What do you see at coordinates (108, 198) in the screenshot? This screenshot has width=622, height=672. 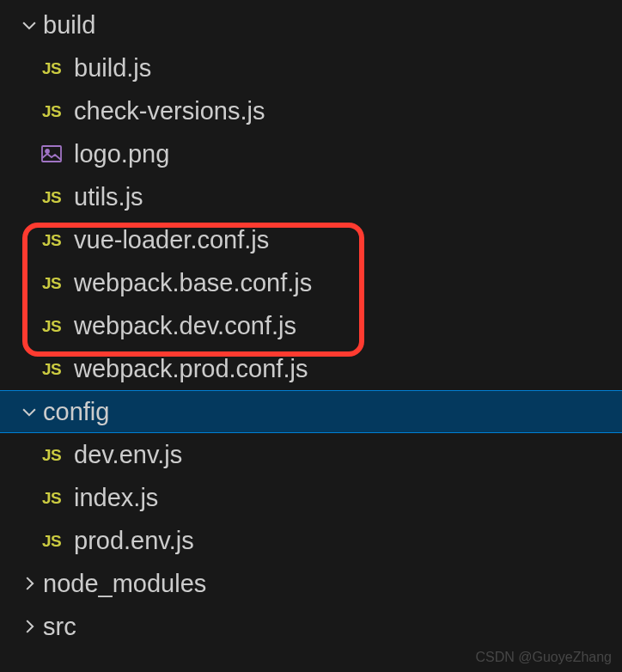 I see `file-label: utils.js` at bounding box center [108, 198].